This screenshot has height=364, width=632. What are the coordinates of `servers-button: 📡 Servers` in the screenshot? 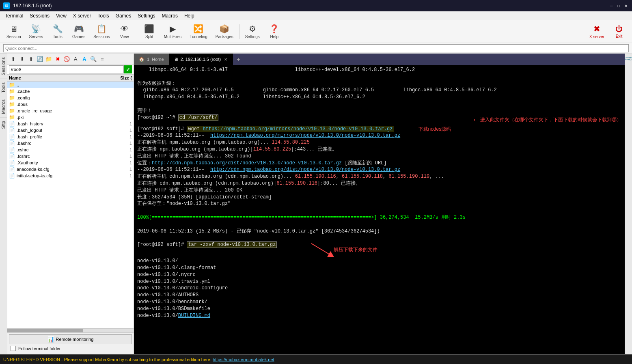 It's located at (36, 32).